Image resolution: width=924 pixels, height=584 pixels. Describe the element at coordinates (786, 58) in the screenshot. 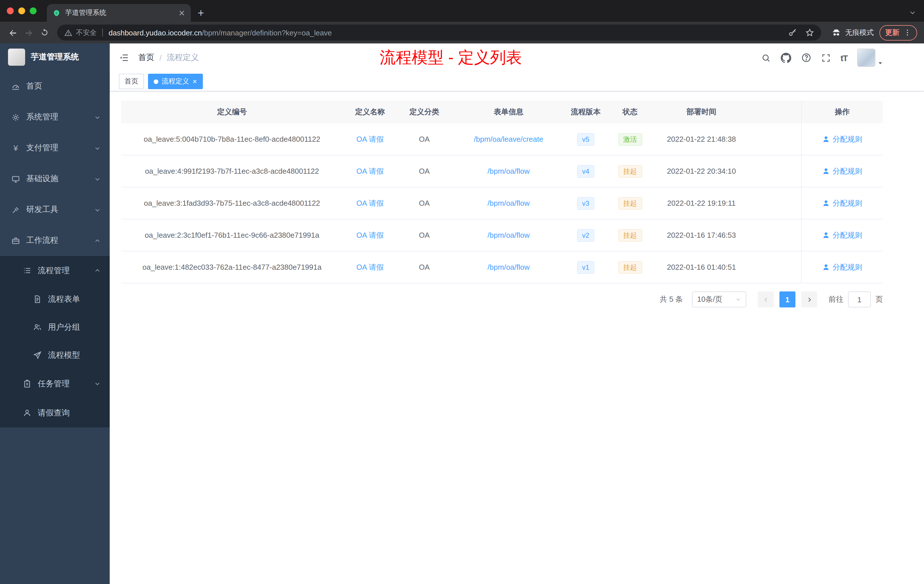

I see `github-icon` at that location.